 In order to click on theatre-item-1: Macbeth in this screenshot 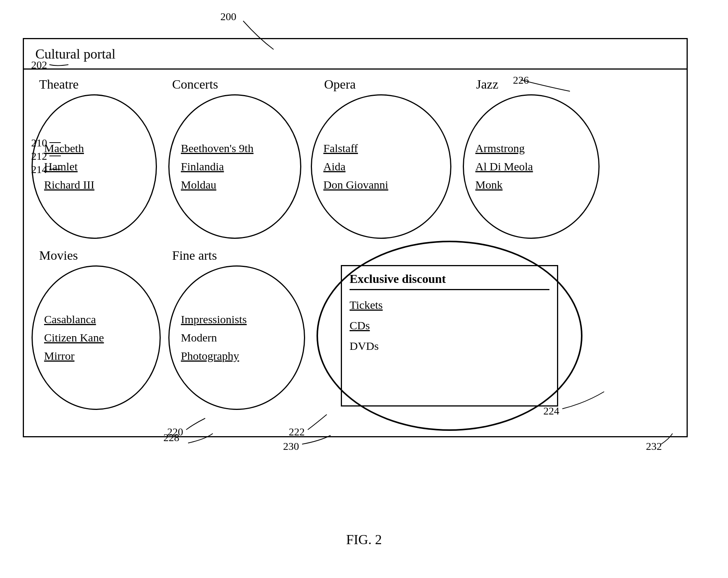, I will do `click(64, 148)`.